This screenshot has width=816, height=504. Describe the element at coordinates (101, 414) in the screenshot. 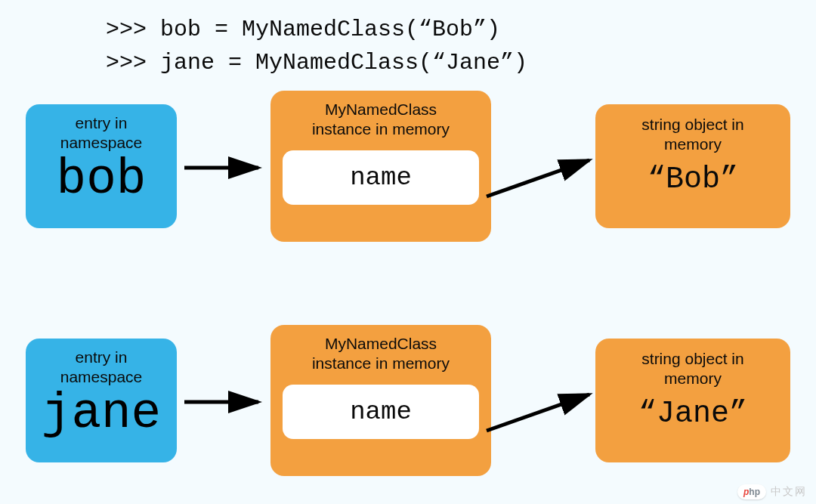

I see `namespace-name: jane` at that location.